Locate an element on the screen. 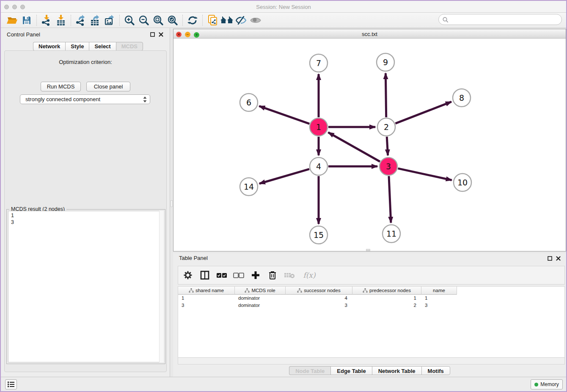 The width and height of the screenshot is (567, 392). clone-network-button is located at coordinates (212, 20).